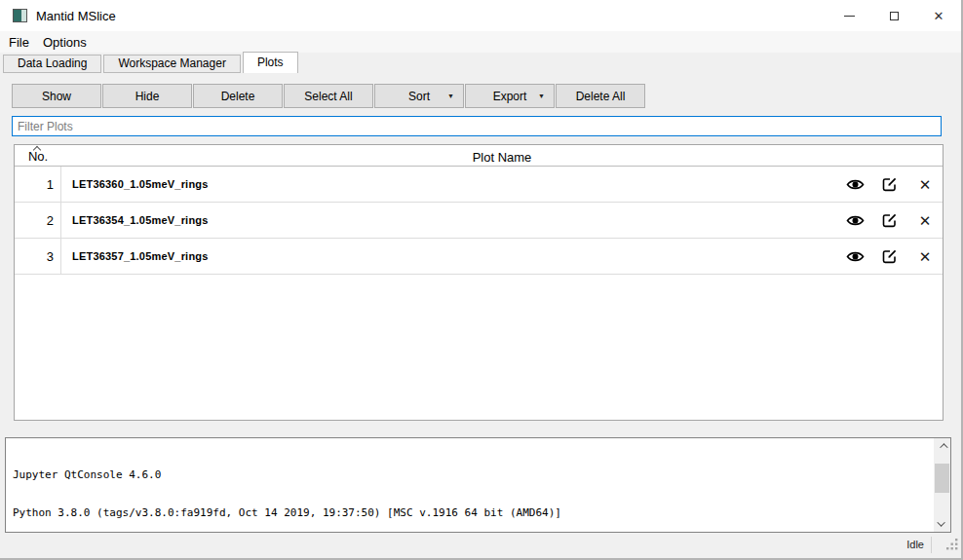  Describe the element at coordinates (894, 16) in the screenshot. I see `maximize-button` at that location.